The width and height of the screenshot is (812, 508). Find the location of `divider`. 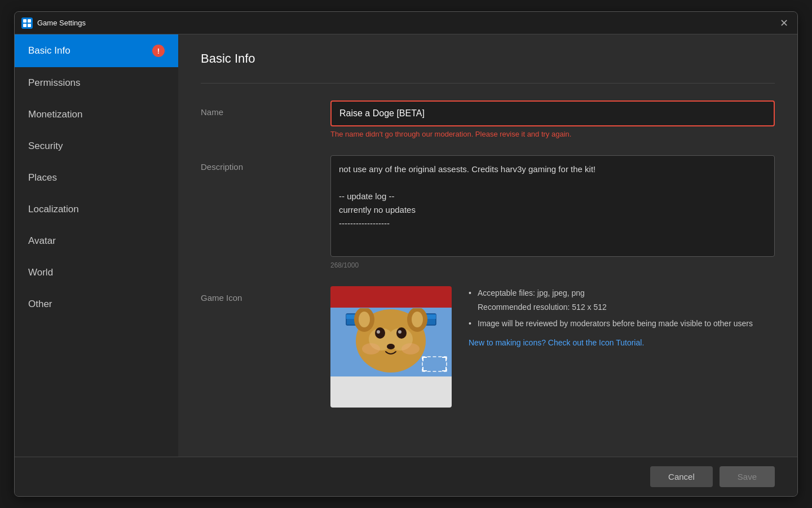

divider is located at coordinates (488, 84).